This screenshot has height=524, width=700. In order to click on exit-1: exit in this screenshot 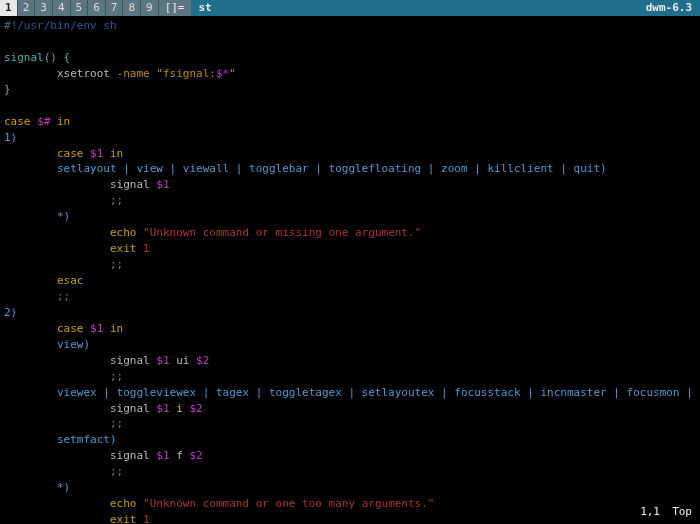, I will do `click(124, 248)`.